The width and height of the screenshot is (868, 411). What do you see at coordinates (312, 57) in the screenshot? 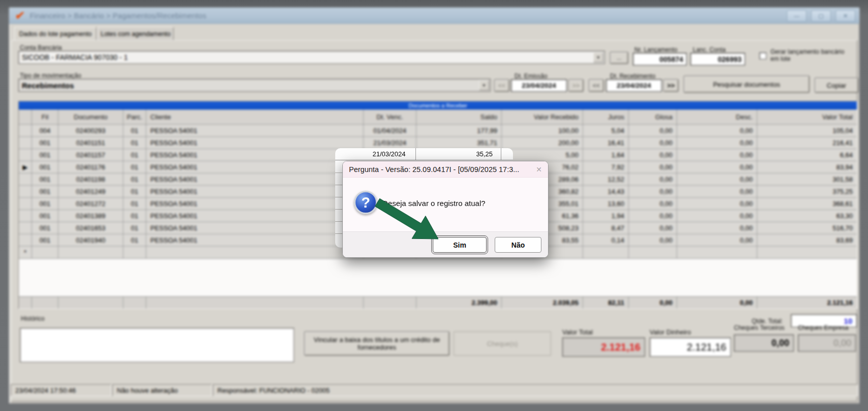
I see `conta-bancaria-select: SICOOB - FARMACIA 907030 - 1 ▼` at bounding box center [312, 57].